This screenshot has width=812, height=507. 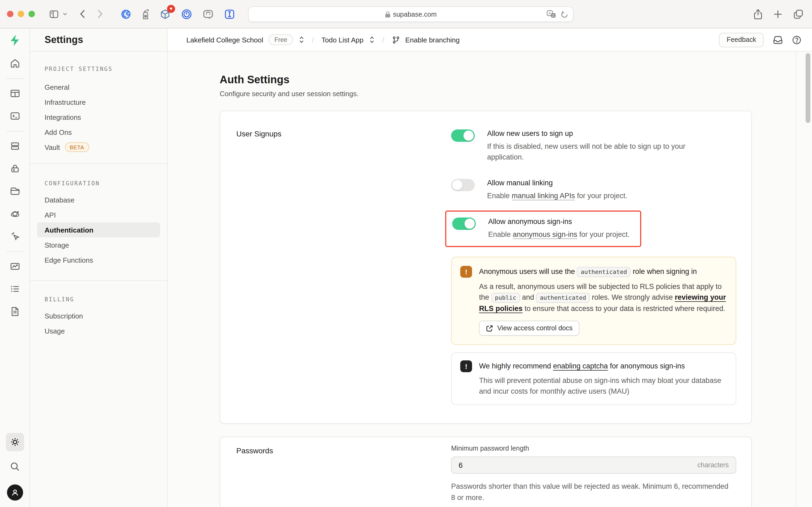 What do you see at coordinates (464, 224) in the screenshot?
I see `anonymous-signins-toggle` at bounding box center [464, 224].